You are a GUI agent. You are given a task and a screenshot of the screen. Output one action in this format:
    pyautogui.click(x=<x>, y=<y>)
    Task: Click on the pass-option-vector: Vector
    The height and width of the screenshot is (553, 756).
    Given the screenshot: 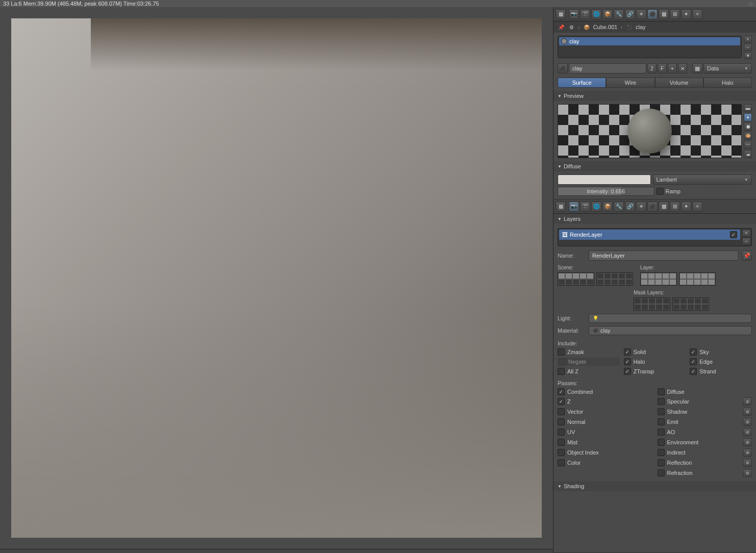 What is the action you would take?
    pyautogui.click(x=605, y=412)
    